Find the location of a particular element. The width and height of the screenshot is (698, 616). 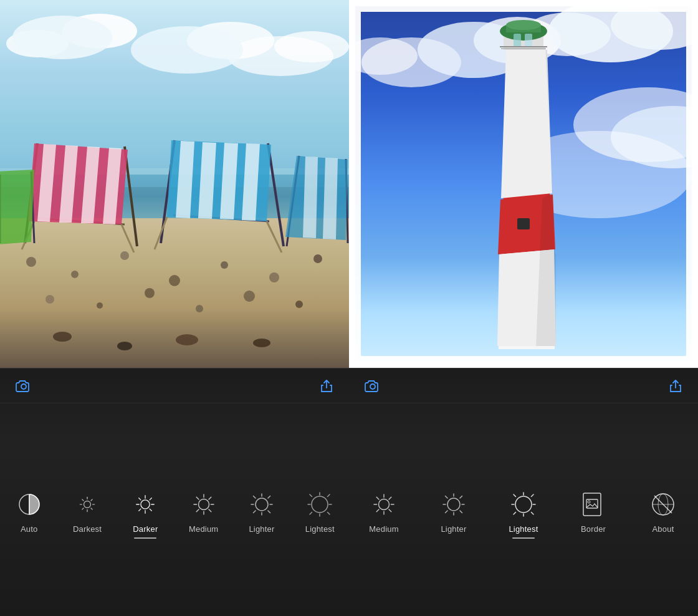

right-filter-lightest-label: Lightest is located at coordinates (524, 529).